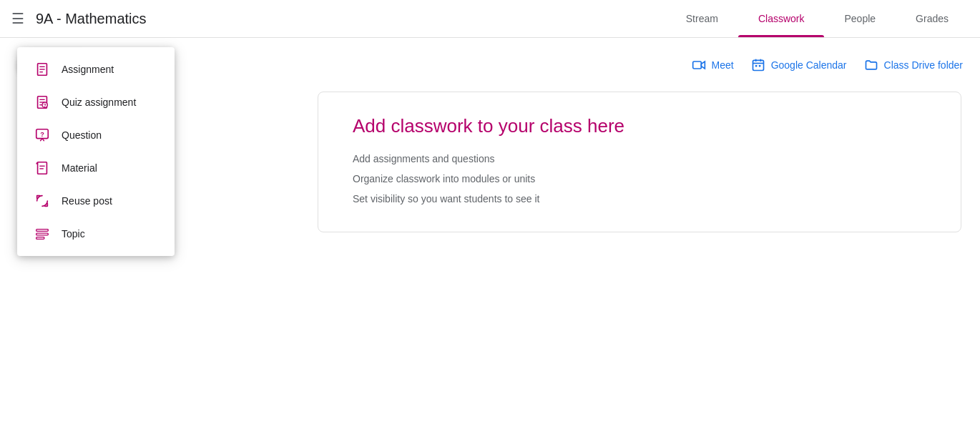  What do you see at coordinates (42, 168) in the screenshot?
I see `material-icon` at bounding box center [42, 168].